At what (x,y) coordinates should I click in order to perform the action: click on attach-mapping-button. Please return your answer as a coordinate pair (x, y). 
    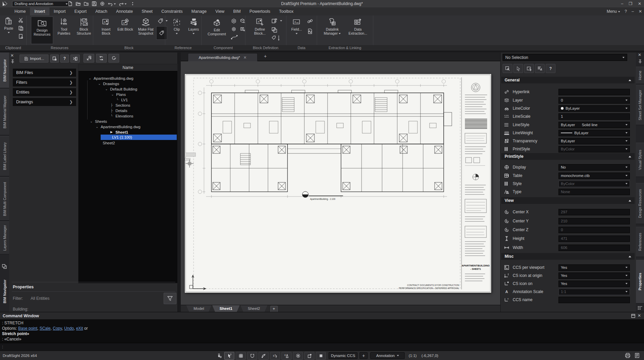
    Looking at the image, I should click on (55, 59).